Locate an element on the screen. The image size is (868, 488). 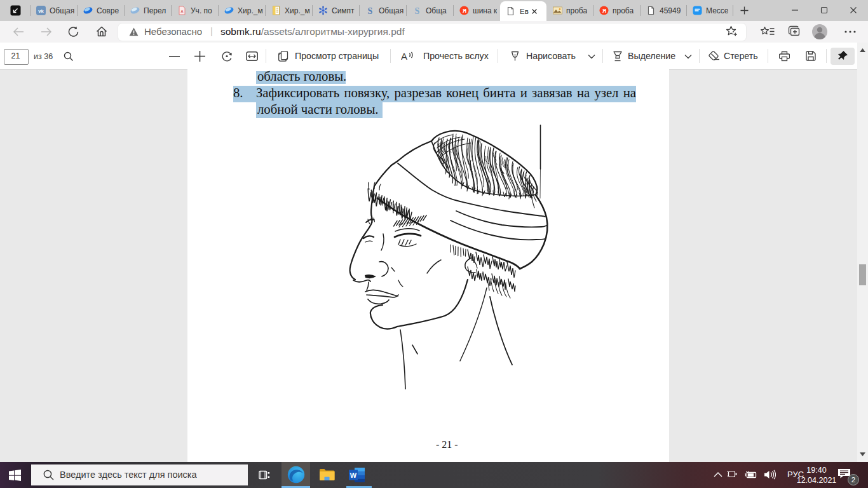
svg-text: W is located at coordinates (353, 475).